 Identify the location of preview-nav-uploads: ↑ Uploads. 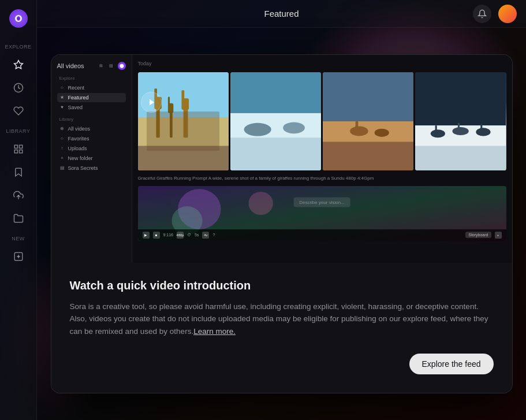
(91, 148).